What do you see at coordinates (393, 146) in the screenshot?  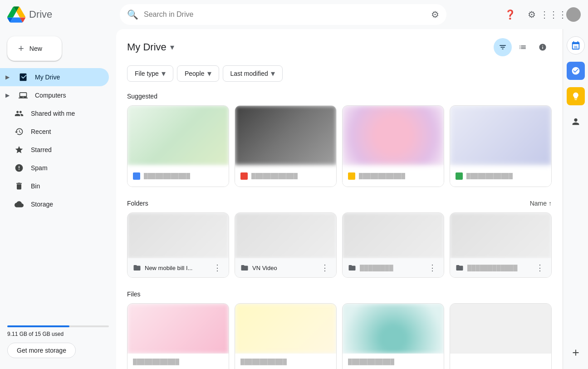 I see `suggested-card-3: ████████████` at bounding box center [393, 146].